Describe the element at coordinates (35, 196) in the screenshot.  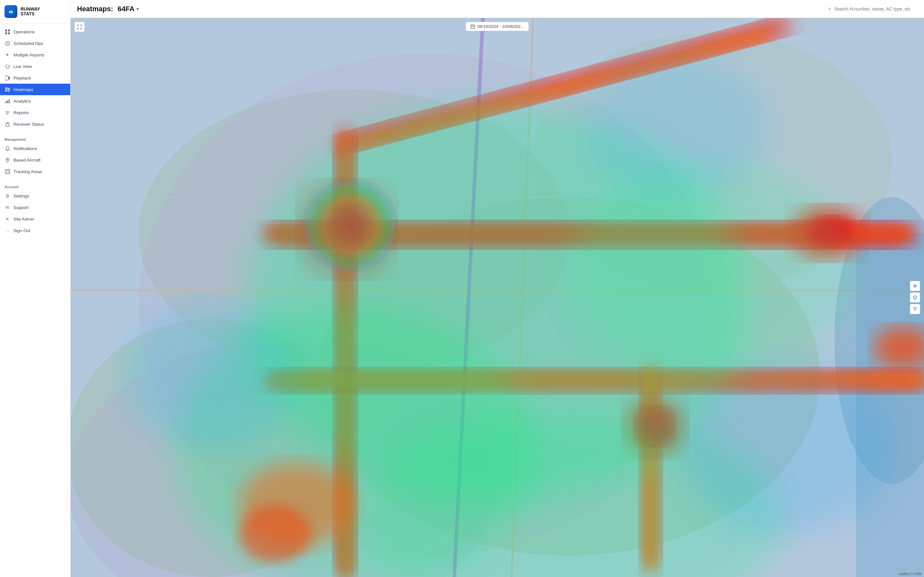
I see `sidebar-item-settings: ⚙ Settings` at that location.